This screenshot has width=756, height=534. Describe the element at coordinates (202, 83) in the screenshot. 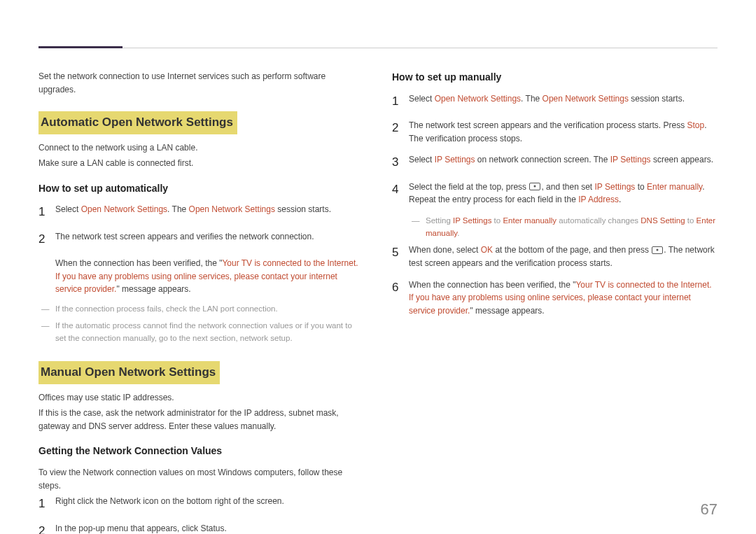

I see `intro-text: Set the network connection to use Intern…` at that location.